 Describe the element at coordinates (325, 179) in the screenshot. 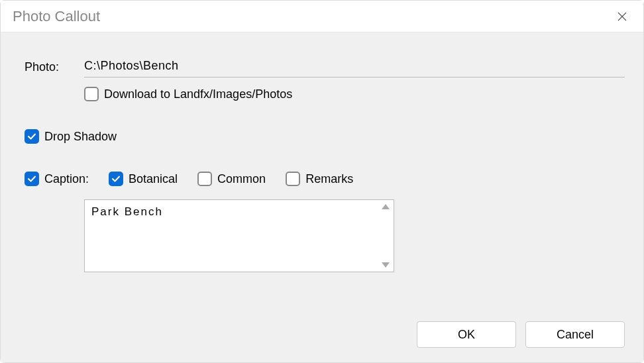

I see `caption-row: Caption: Botanical Common Remarks` at that location.